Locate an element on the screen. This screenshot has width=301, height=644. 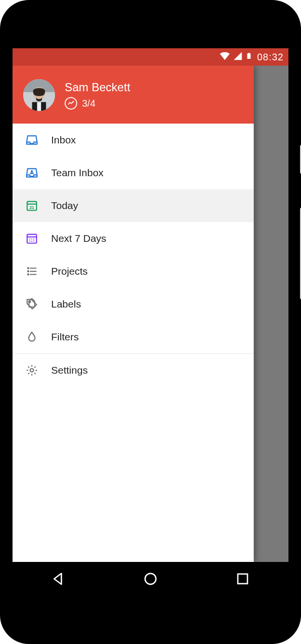
karma-row: 3/4 is located at coordinates (97, 103).